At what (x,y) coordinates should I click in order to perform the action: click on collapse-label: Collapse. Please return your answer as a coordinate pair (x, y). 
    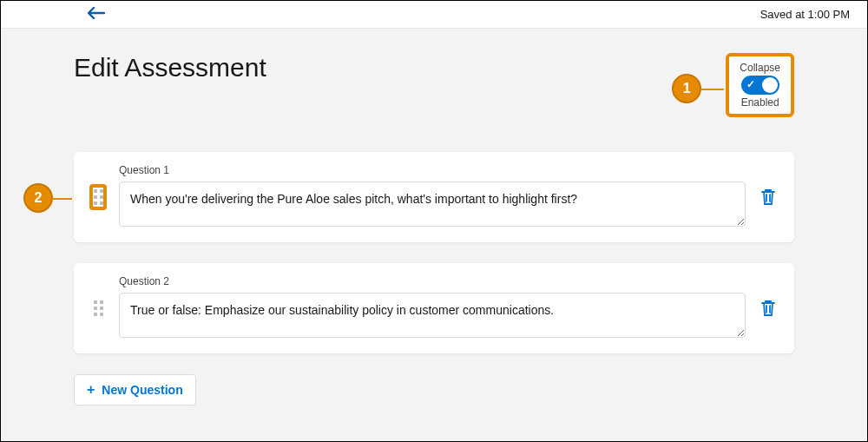
    Looking at the image, I should click on (760, 68).